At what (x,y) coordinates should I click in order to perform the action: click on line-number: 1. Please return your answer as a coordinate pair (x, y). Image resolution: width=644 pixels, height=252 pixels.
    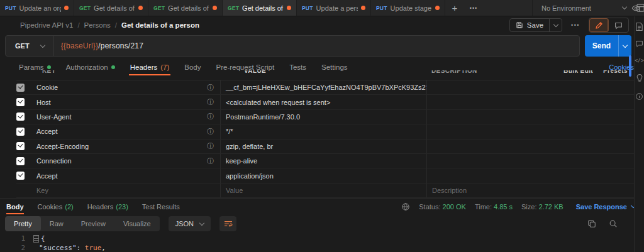
    Looking at the image, I should click on (13, 239).